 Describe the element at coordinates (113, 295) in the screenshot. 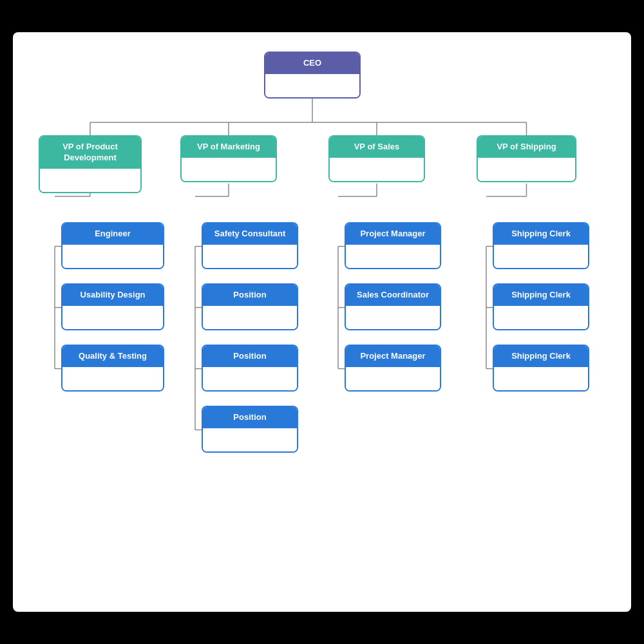

I see `node-label: Usability Design` at that location.